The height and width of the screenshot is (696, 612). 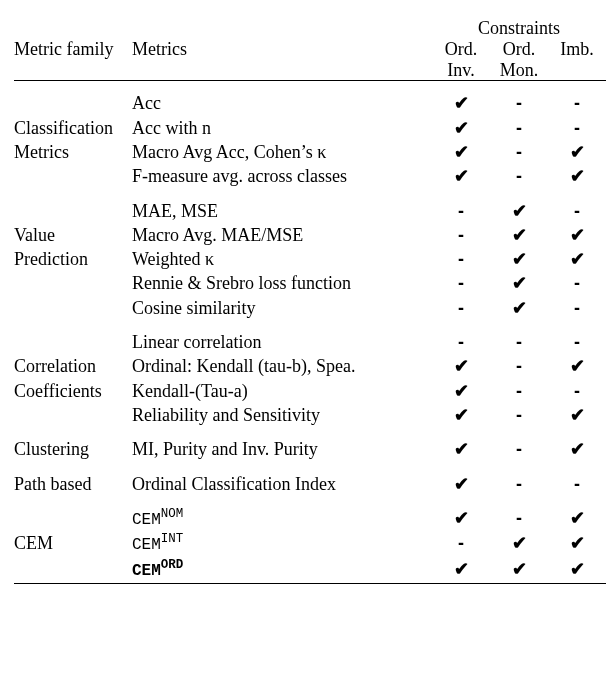 I want to click on header-ord-inv: Ord.Inv., so click(x=461, y=60).